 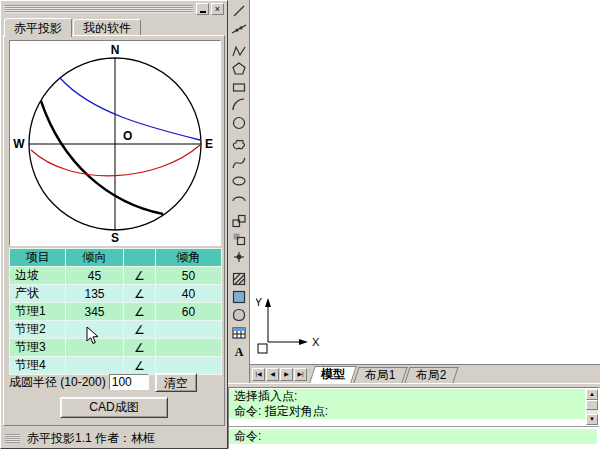 What do you see at coordinates (239, 192) in the screenshot?
I see `draw-toolbar: A` at bounding box center [239, 192].